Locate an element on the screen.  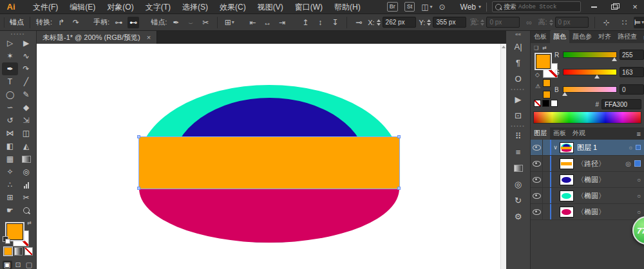
x-field-value: 262 px is located at coordinates (399, 22).